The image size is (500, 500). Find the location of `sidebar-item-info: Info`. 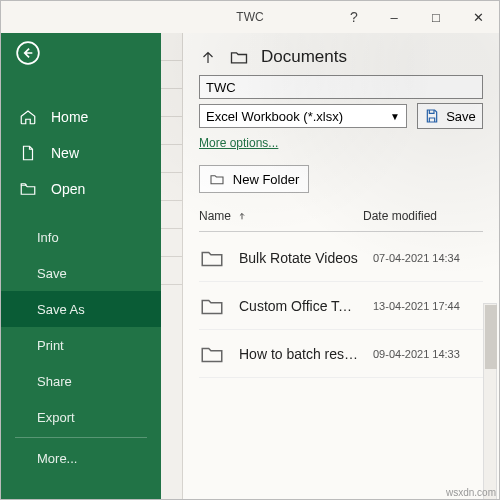

sidebar-item-info: Info is located at coordinates (81, 237).